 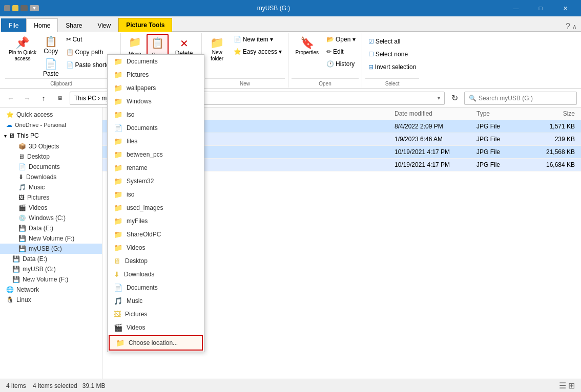 I want to click on easy-access-button: ⭐ Easy access ▾, so click(x=258, y=52).